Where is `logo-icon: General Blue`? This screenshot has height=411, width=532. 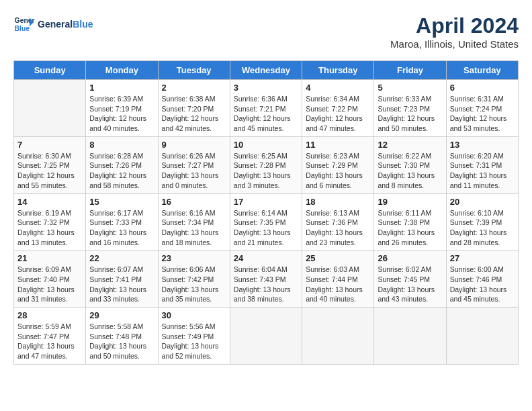
logo-icon: General Blue is located at coordinates (24, 24).